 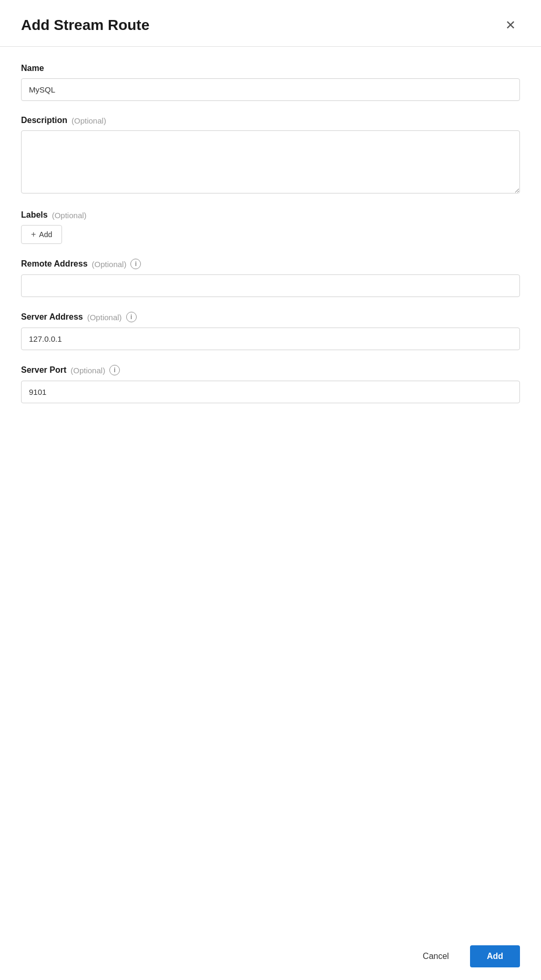 I want to click on server-address-label: Server Address (Optional) i, so click(x=270, y=317).